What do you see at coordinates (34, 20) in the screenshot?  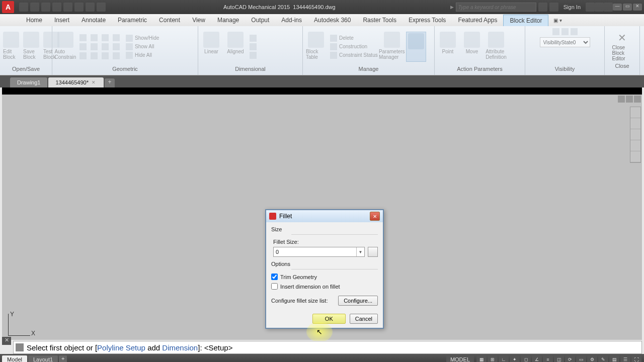 I see `tab-home: Home` at bounding box center [34, 20].